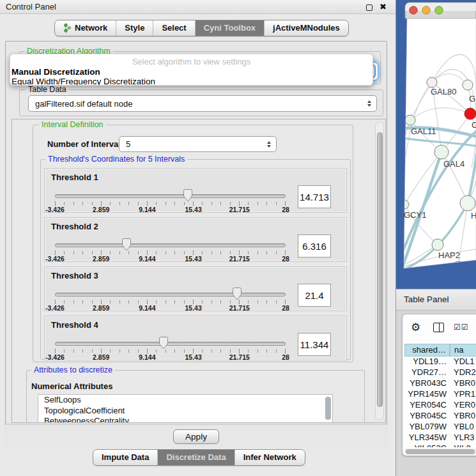  Describe the element at coordinates (31, 6) in the screenshot. I see `control-panel-title: Control Panel` at that location.